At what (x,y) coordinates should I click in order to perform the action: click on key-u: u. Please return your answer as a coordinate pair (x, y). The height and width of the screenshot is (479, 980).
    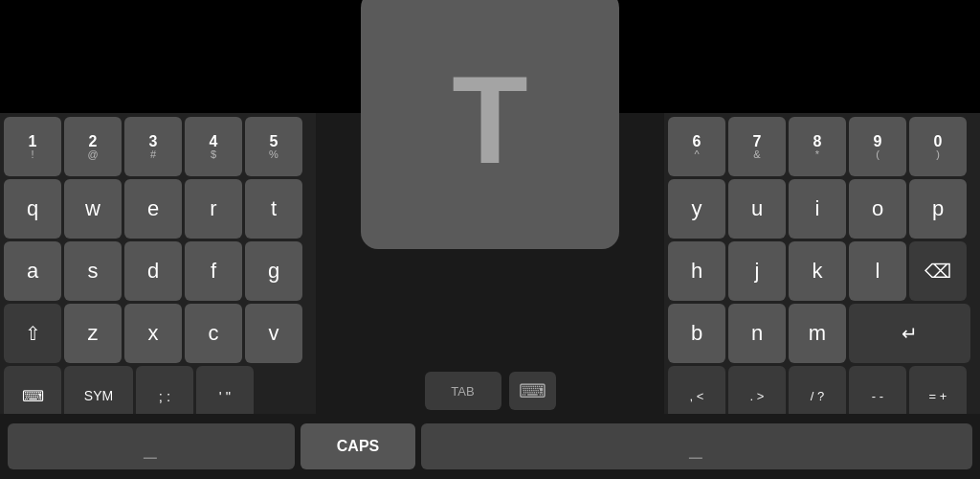
    Looking at the image, I should click on (757, 209).